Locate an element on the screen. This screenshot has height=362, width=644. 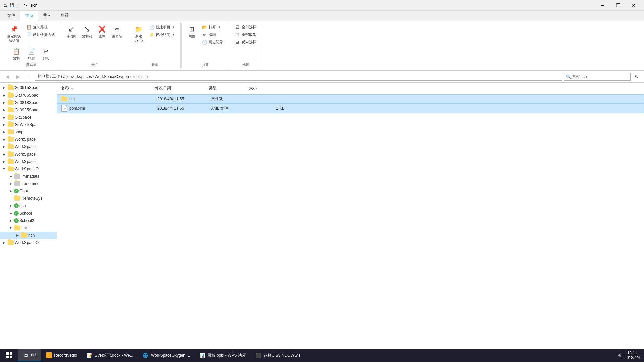
new-item-button: 📄 新建项目 ▼ is located at coordinates (162, 27).